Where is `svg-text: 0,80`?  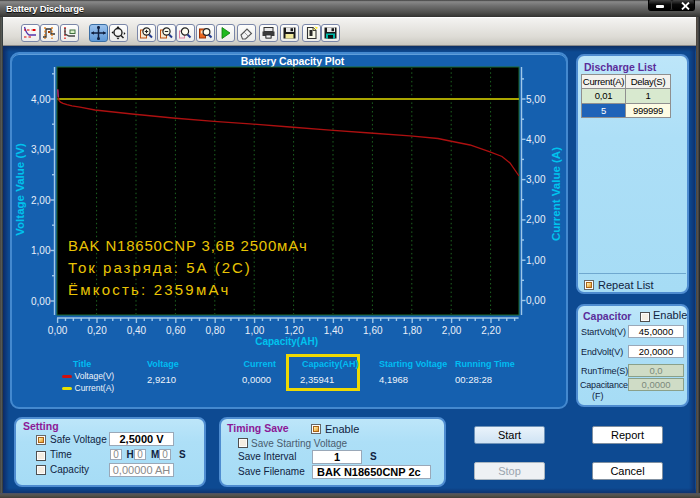
svg-text: 0,80 is located at coordinates (215, 330).